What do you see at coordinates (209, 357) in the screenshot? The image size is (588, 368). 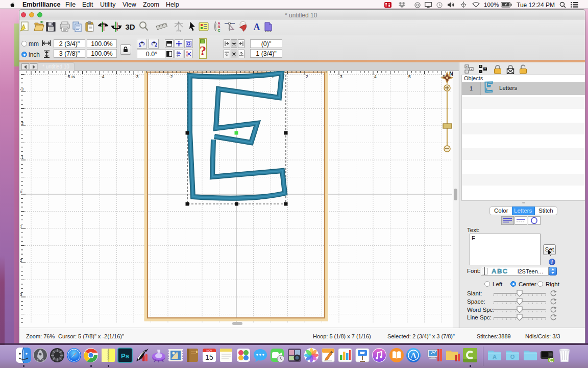 I see `svg-text: 15` at bounding box center [209, 357].